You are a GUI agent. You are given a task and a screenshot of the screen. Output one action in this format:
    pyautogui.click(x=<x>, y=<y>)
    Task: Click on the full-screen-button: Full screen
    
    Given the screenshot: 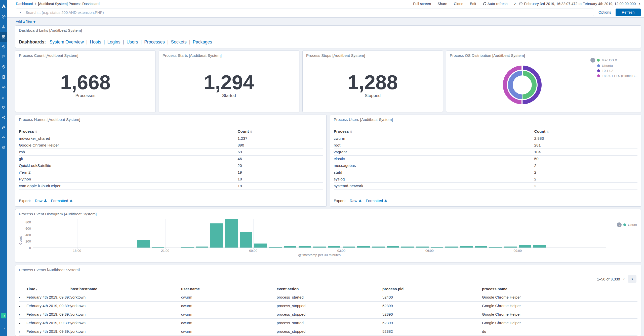 What is the action you would take?
    pyautogui.click(x=422, y=4)
    